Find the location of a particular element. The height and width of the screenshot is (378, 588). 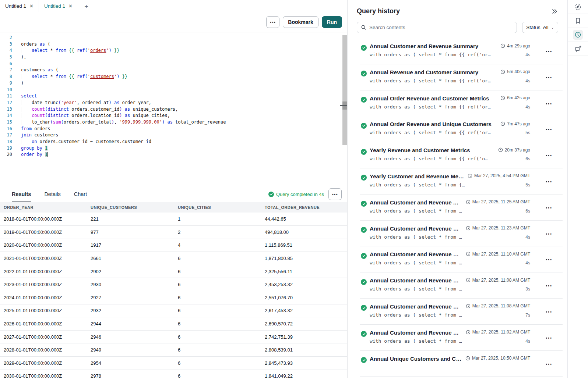

table-cell: 44,442.65 is located at coordinates (304, 219).